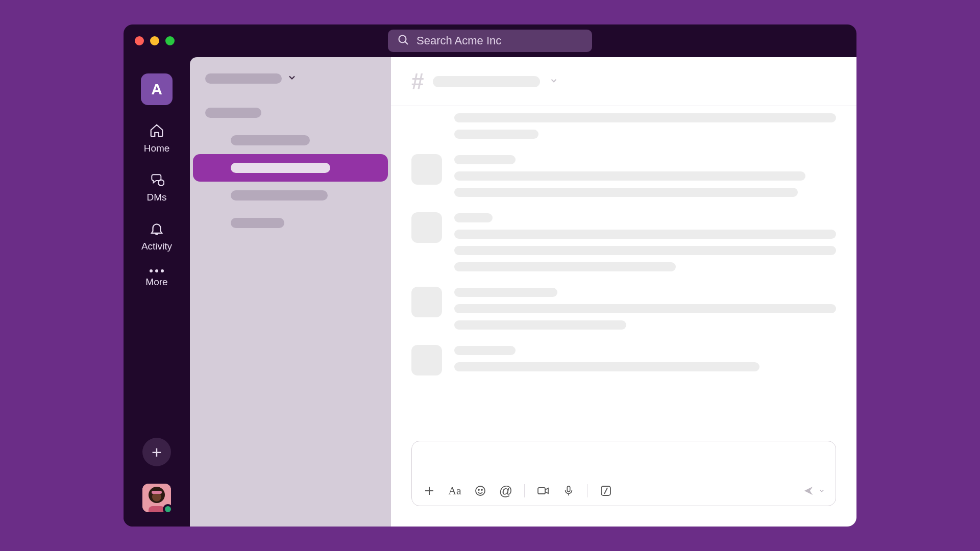  Describe the element at coordinates (170, 41) in the screenshot. I see `window-zoom-button` at that location.